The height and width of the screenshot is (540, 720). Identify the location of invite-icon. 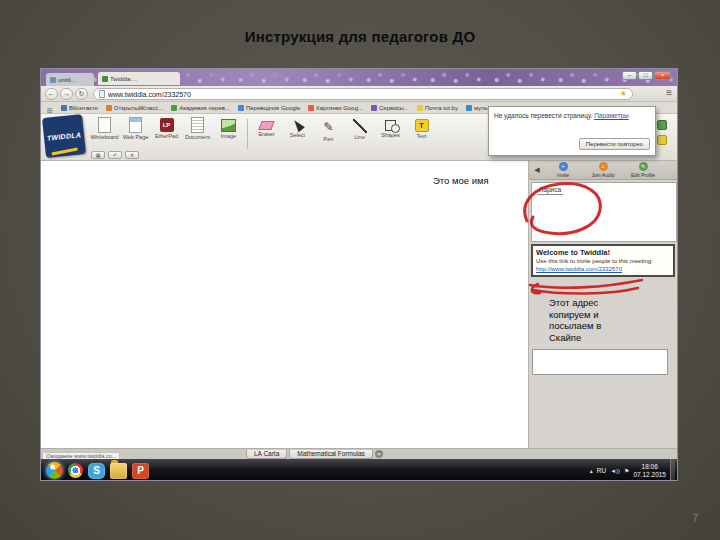
(564, 166).